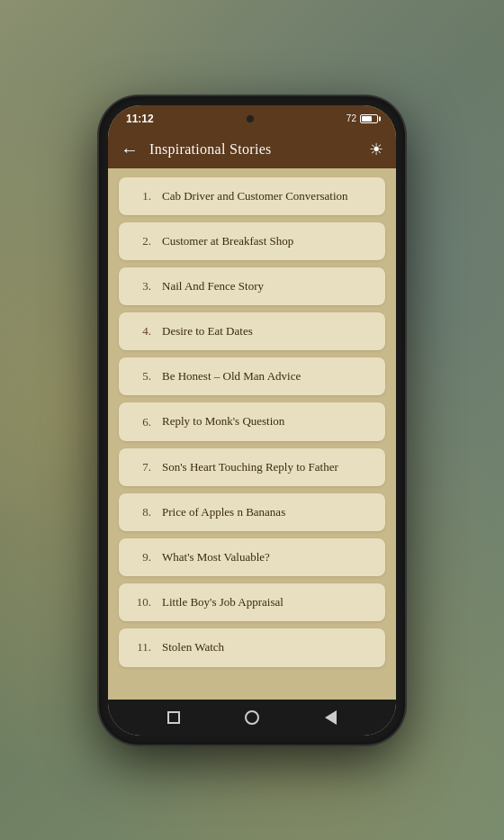 Image resolution: width=504 pixels, height=840 pixels. I want to click on story-number: 3., so click(141, 286).